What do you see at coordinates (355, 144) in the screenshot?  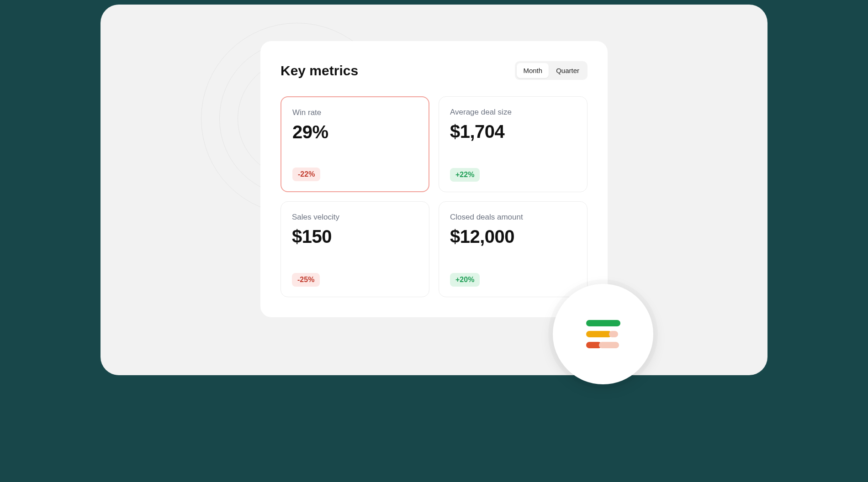 I see `metric-card-win-rate: Win rate 29% -22%` at bounding box center [355, 144].